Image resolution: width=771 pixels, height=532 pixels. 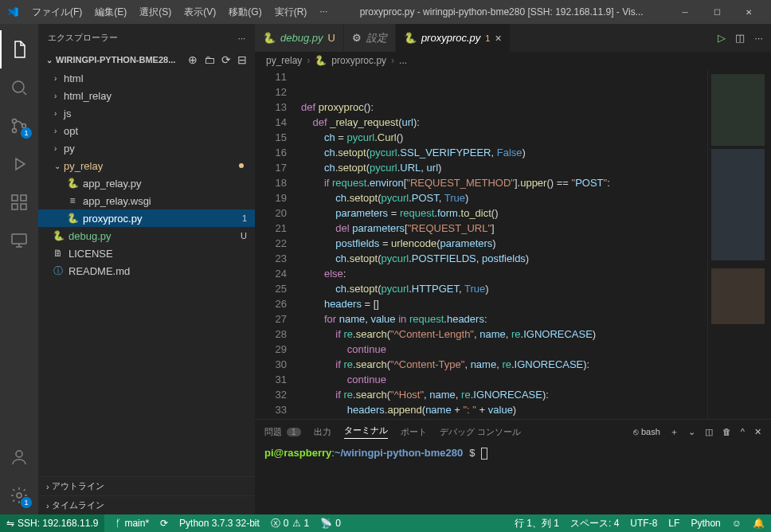 I want to click on terminal-shell-icon: ⎋ bash, so click(x=647, y=432).